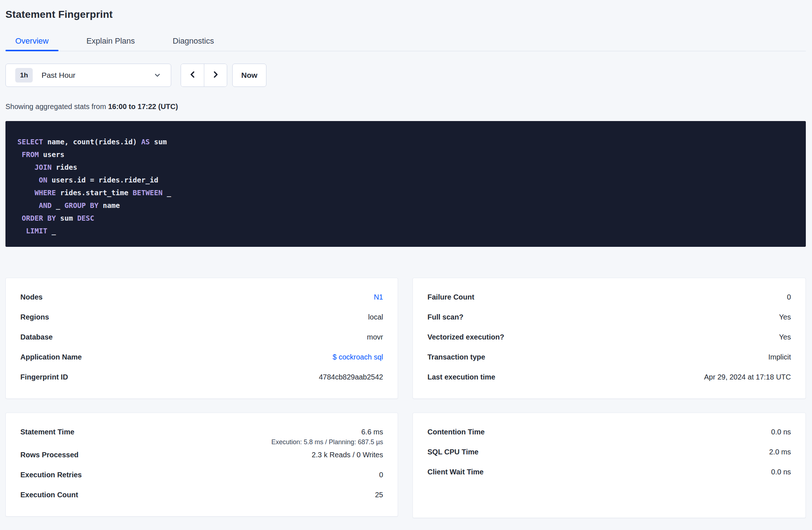 The image size is (812, 530). Describe the element at coordinates (406, 75) in the screenshot. I see `time-picker-row: 1h Past Hour` at that location.